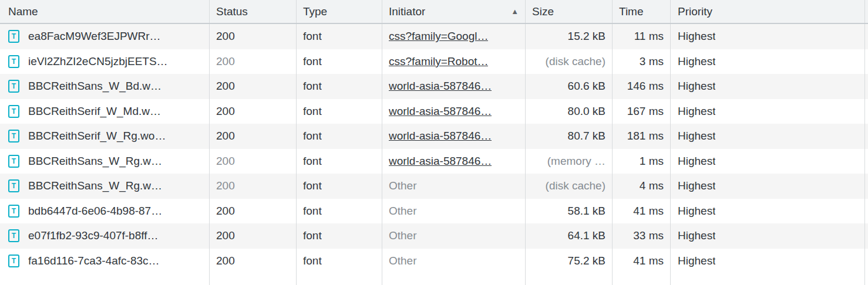 This screenshot has height=285, width=868. Describe the element at coordinates (649, 36) in the screenshot. I see `request-time: 11 ms` at that location.